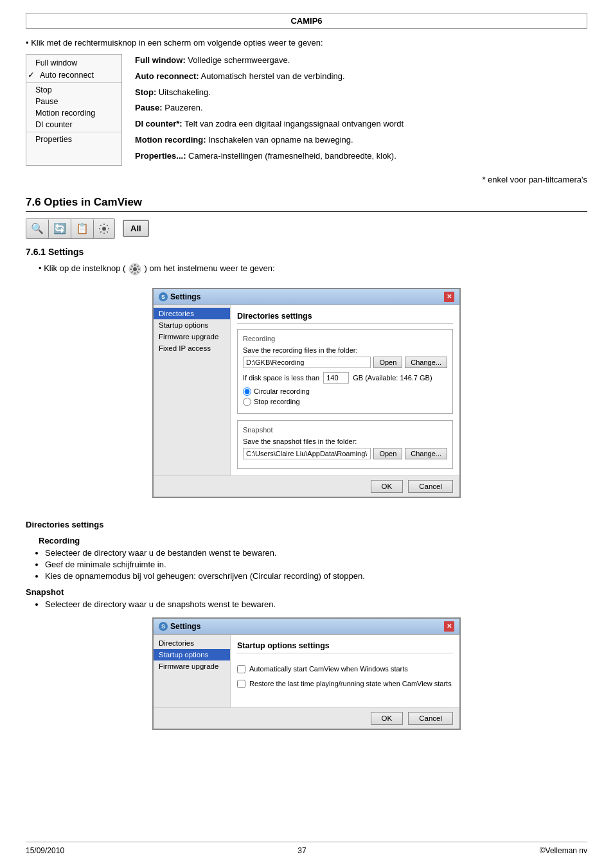  Describe the element at coordinates (361, 93) in the screenshot. I see `desc-stop: Stop: Uitschakeling.` at that location.